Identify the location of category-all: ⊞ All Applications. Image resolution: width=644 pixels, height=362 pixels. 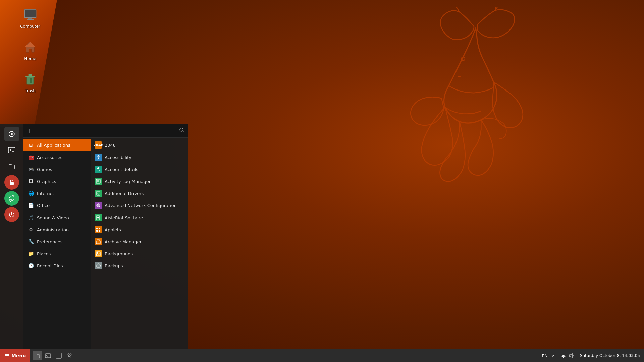
(57, 145).